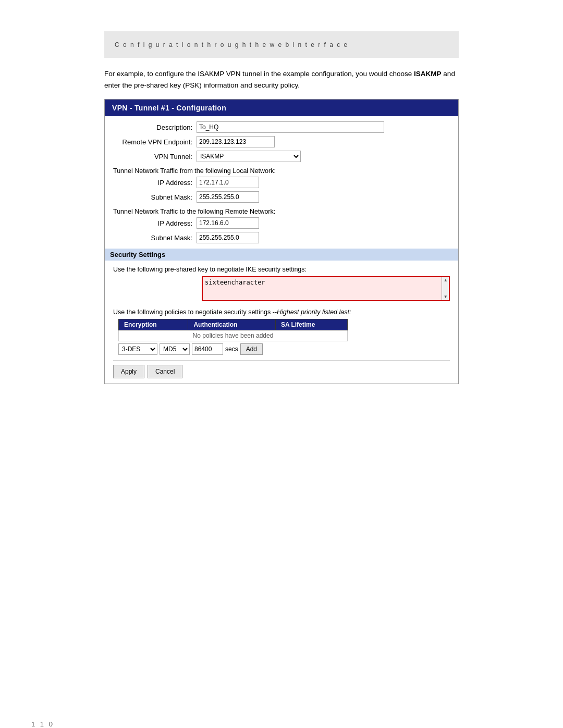  What do you see at coordinates (129, 372) in the screenshot?
I see `apply-button: Apply` at bounding box center [129, 372].